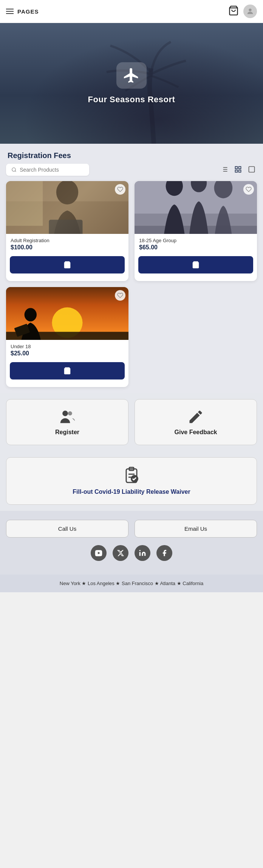  What do you see at coordinates (243, 11) in the screenshot?
I see `header-right` at bounding box center [243, 11].